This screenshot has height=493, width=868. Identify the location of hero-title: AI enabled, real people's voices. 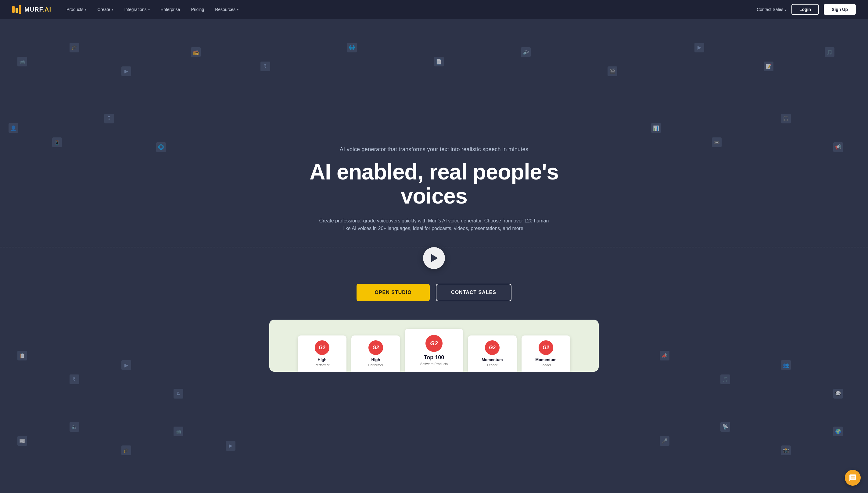
(434, 184).